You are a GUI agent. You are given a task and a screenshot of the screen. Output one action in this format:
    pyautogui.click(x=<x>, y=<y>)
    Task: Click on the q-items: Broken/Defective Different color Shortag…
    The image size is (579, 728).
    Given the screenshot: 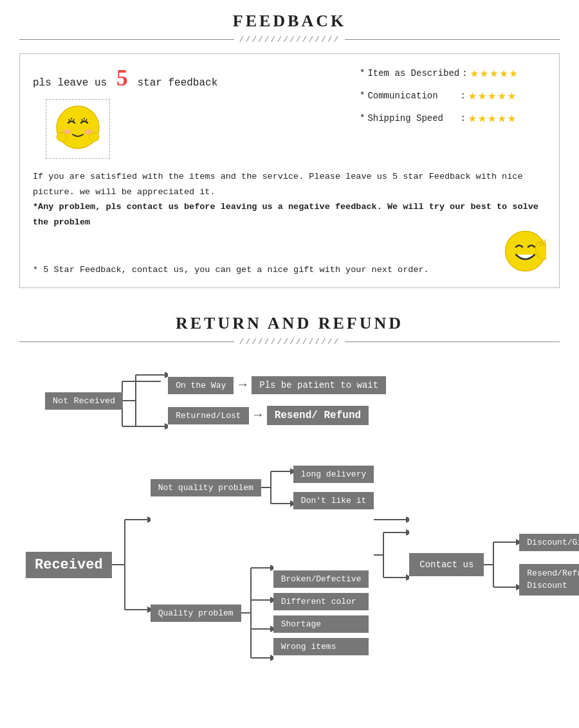 What is the action you would take?
    pyautogui.click(x=322, y=613)
    